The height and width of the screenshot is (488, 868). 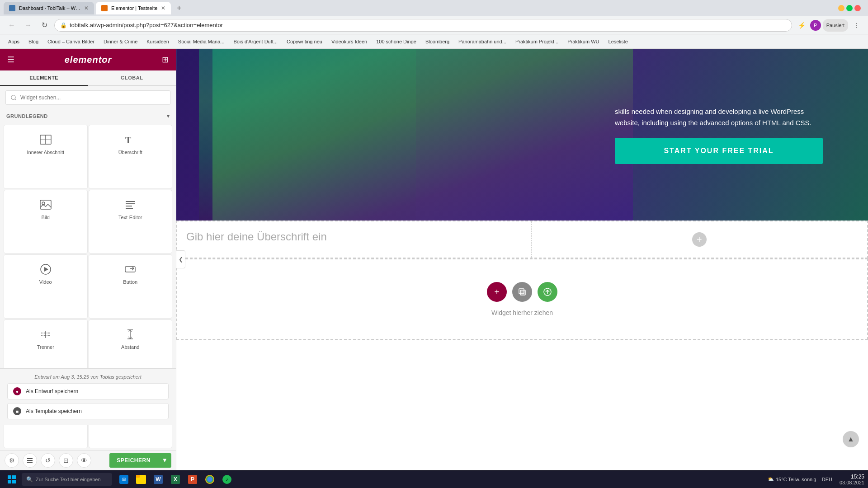 I want to click on bookmark-videokurs: Videokurs Ideen, so click(x=349, y=42).